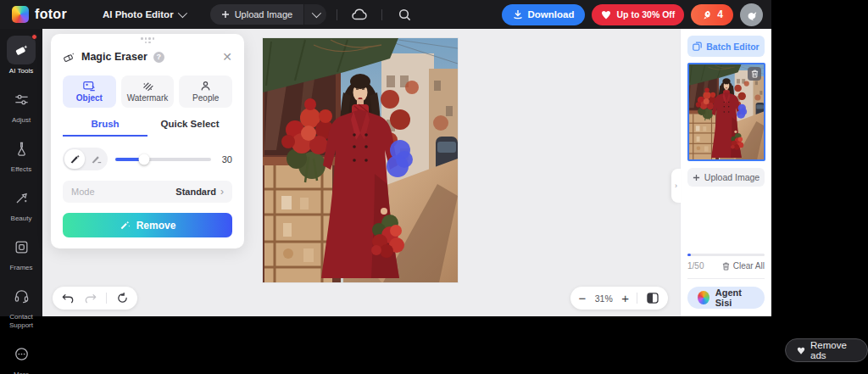 The width and height of the screenshot is (868, 374). Describe the element at coordinates (205, 98) in the screenshot. I see `tab-people-label: People` at that location.